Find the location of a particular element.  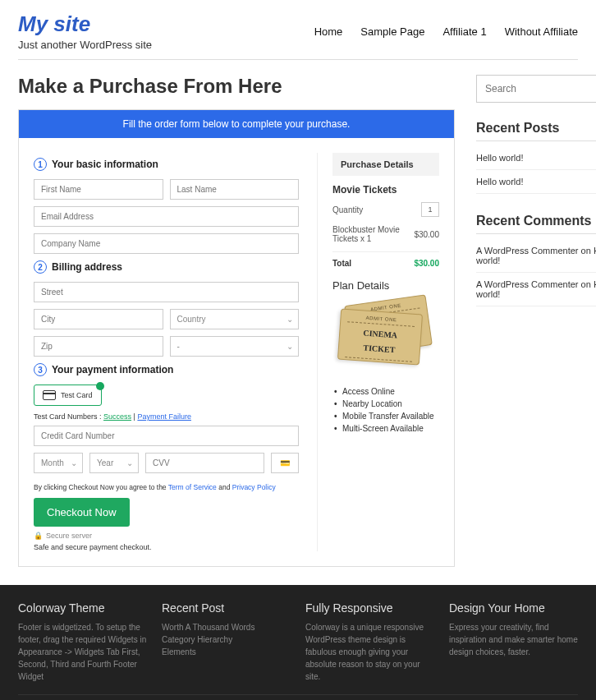

nav-home: Home is located at coordinates (328, 31).